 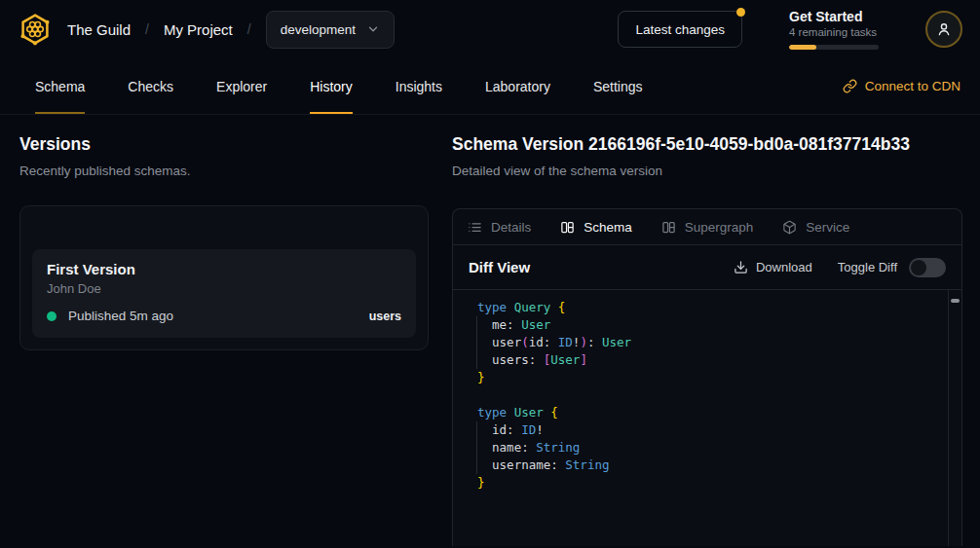 What do you see at coordinates (150, 86) in the screenshot?
I see `nav-tab-checks: Checks` at bounding box center [150, 86].